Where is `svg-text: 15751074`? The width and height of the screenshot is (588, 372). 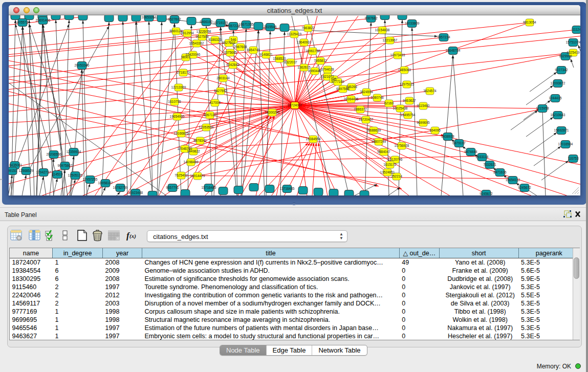 svg-text: 15751074 is located at coordinates (573, 42).